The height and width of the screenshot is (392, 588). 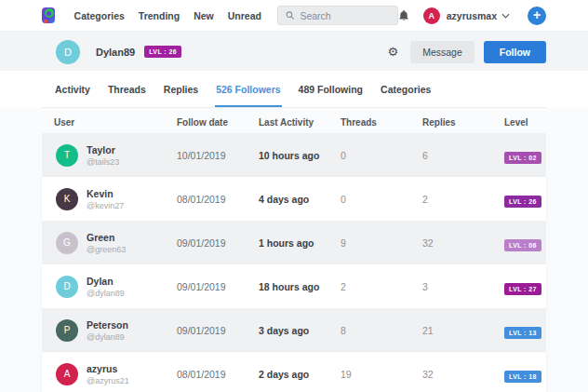 I want to click on table-row: P Peterson @dylan89 09/01/2019 3 days ag…, so click(x=294, y=330).